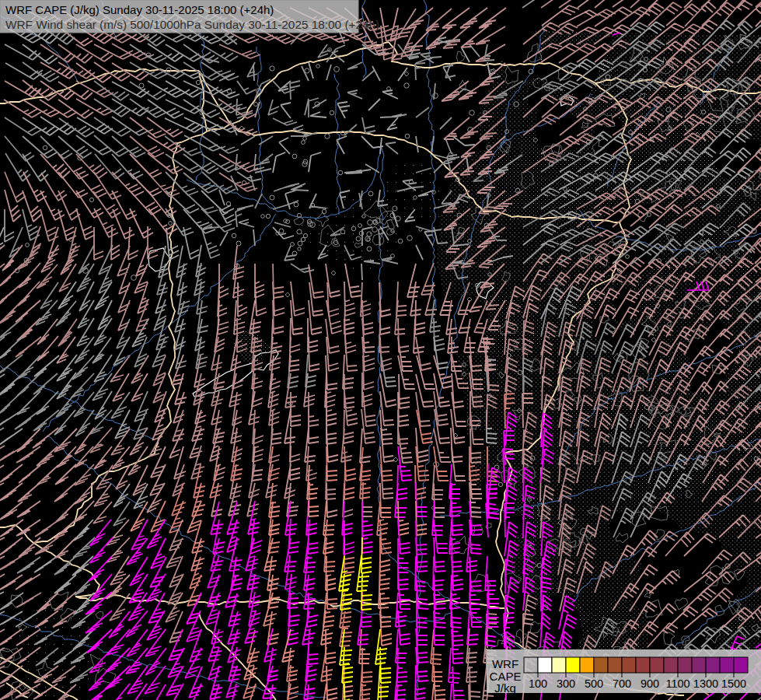 The image size is (761, 700). Describe the element at coordinates (650, 684) in the screenshot. I see `svg-text: 900` at that location.